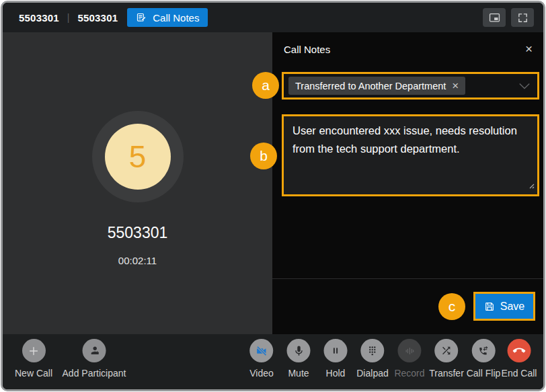 This screenshot has height=392, width=546. What do you see at coordinates (446, 351) in the screenshot?
I see `shuffle-icon` at bounding box center [446, 351].